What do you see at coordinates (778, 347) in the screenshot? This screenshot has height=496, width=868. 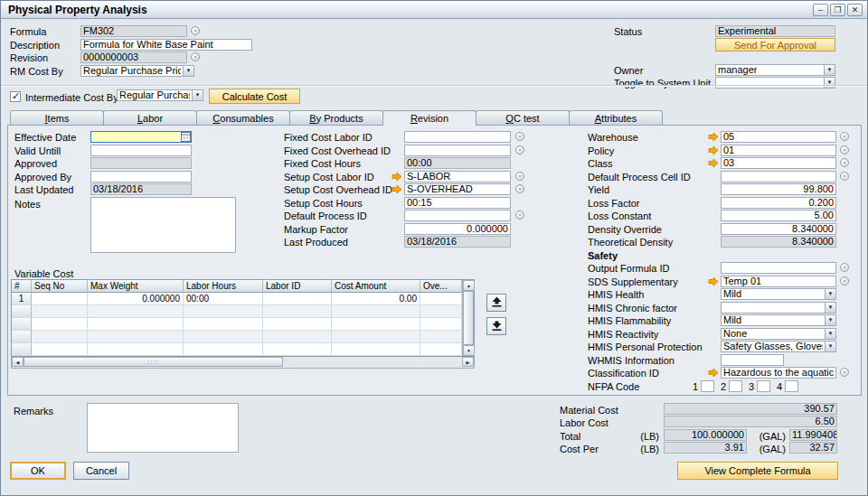 I see `hmis-personal-protection-combo: Safety Glasses, Gloves` at bounding box center [778, 347].